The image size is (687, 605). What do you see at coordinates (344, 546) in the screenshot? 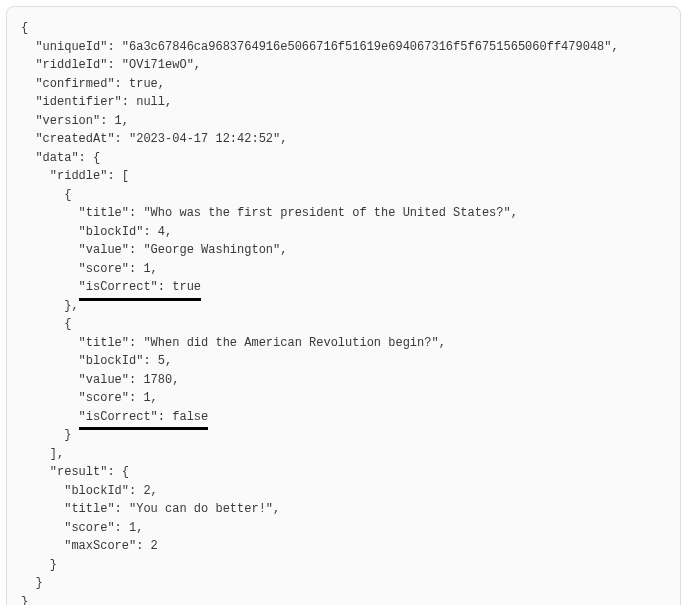
I see `code-line: "maxScore": 2` at bounding box center [344, 546].